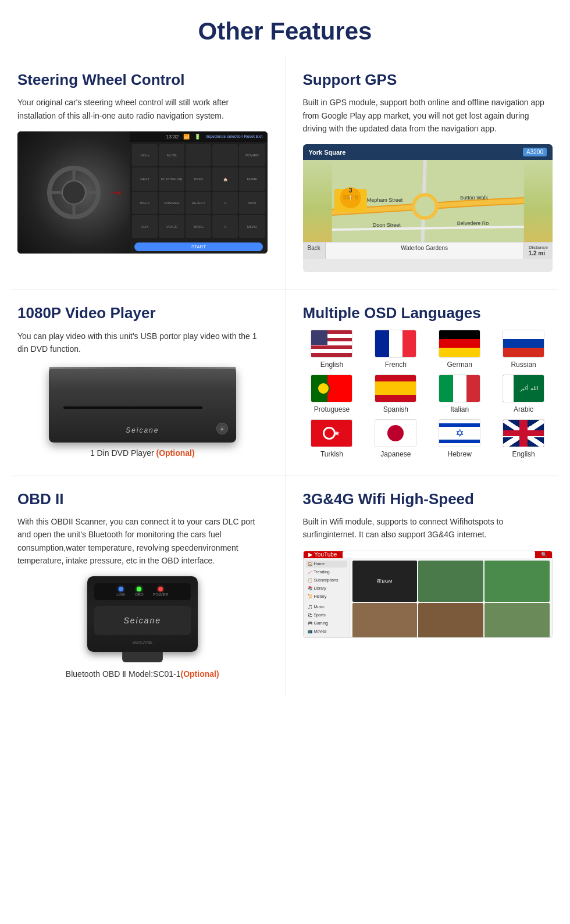 Image resolution: width=570 pixels, height=924 pixels. What do you see at coordinates (332, 365) in the screenshot?
I see `lang-label-english: English` at bounding box center [332, 365].